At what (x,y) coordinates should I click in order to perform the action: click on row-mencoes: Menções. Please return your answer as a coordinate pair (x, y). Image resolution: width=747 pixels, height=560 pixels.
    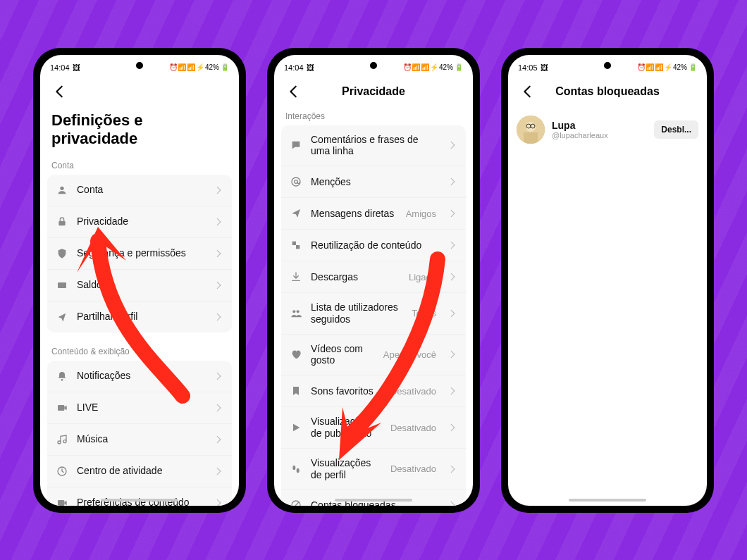
    Looking at the image, I should click on (374, 182).